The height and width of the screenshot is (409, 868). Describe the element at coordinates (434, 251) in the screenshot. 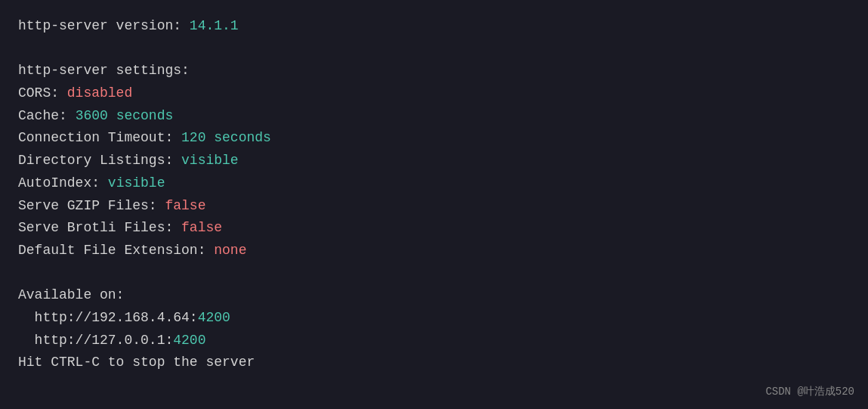

I see `extension-line: Default File Extension: none` at that location.